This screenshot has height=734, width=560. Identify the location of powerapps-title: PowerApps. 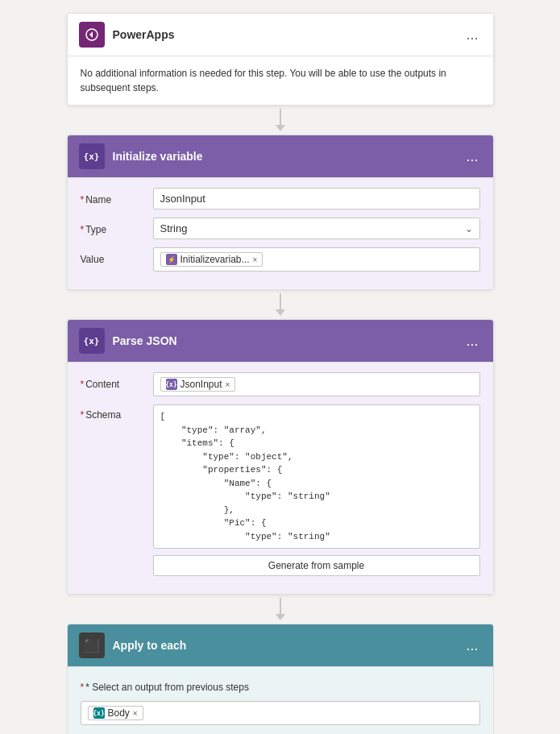
(143, 35).